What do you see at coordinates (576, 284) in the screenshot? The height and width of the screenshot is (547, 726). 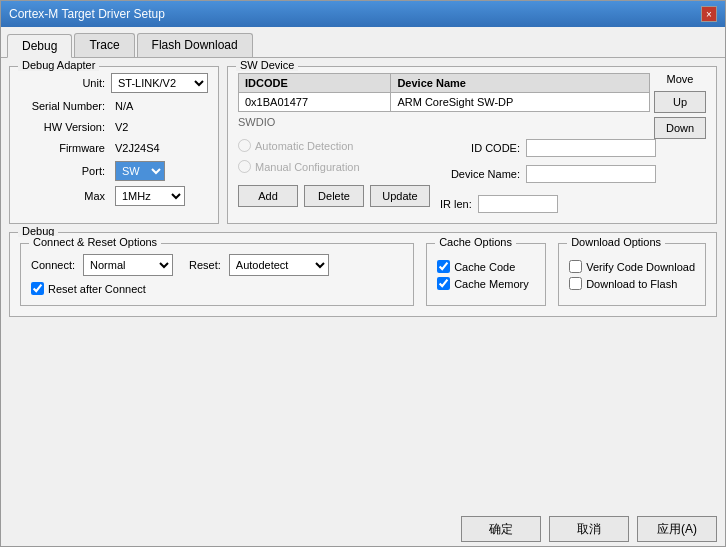 I see `download-checkbox` at bounding box center [576, 284].